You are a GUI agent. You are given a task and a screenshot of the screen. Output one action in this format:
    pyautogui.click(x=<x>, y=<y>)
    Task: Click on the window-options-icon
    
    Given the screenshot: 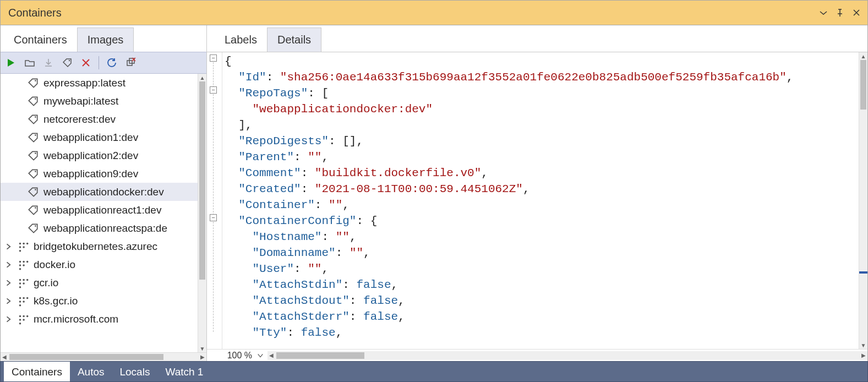 What is the action you would take?
    pyautogui.click(x=823, y=13)
    